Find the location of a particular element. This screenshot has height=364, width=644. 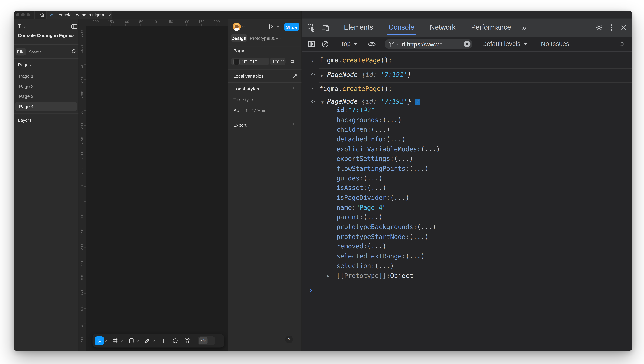

devtools-close-button is located at coordinates (624, 28).